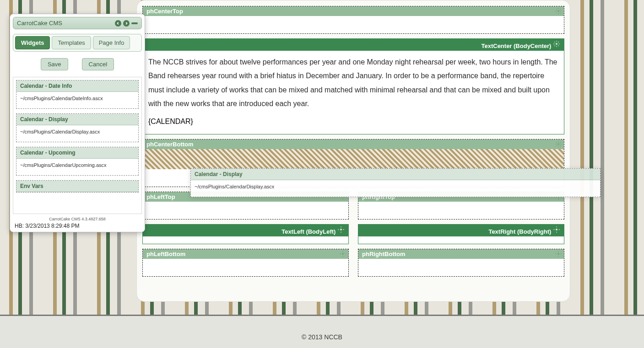  I want to click on body-paragraph: The NCCB strives for about twelve perfor…, so click(353, 83).